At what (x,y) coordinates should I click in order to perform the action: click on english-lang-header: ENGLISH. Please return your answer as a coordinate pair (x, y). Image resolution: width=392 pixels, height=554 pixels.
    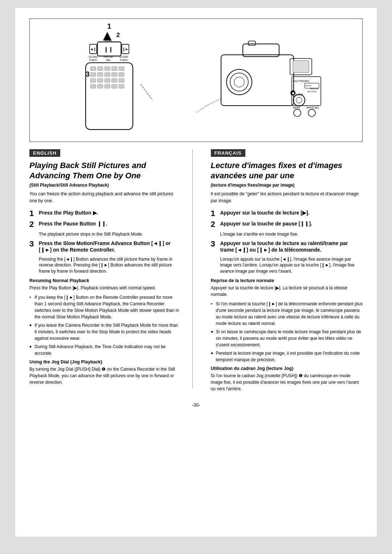
    Looking at the image, I should click on (45, 153).